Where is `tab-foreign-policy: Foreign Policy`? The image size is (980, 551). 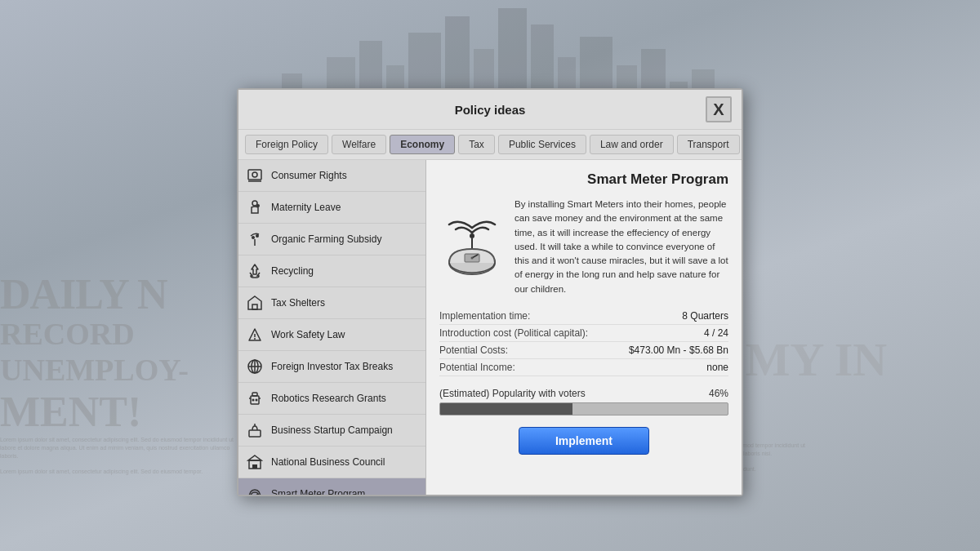
tab-foreign-policy: Foreign Policy is located at coordinates (287, 144).